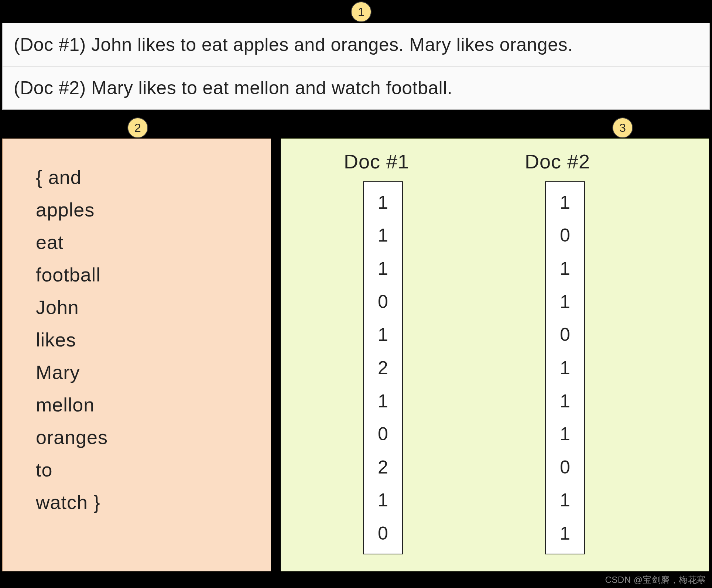  Describe the element at coordinates (138, 128) in the screenshot. I see `badge-label: 2` at that location.